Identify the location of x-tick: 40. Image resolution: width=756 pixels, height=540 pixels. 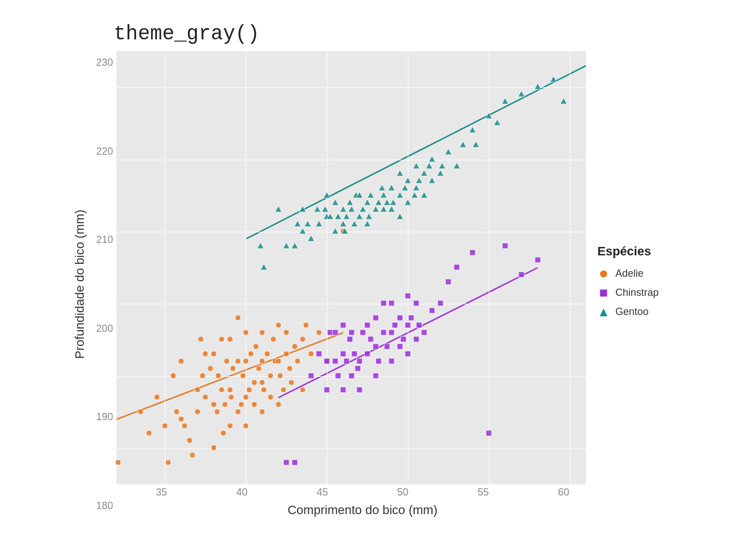
(242, 493).